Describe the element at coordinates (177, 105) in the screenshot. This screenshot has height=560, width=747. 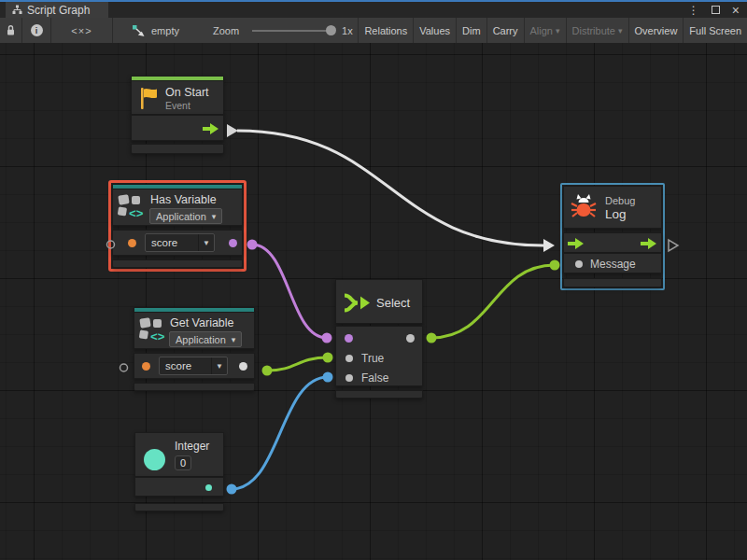
I see `node-subtitle: Event` at that location.